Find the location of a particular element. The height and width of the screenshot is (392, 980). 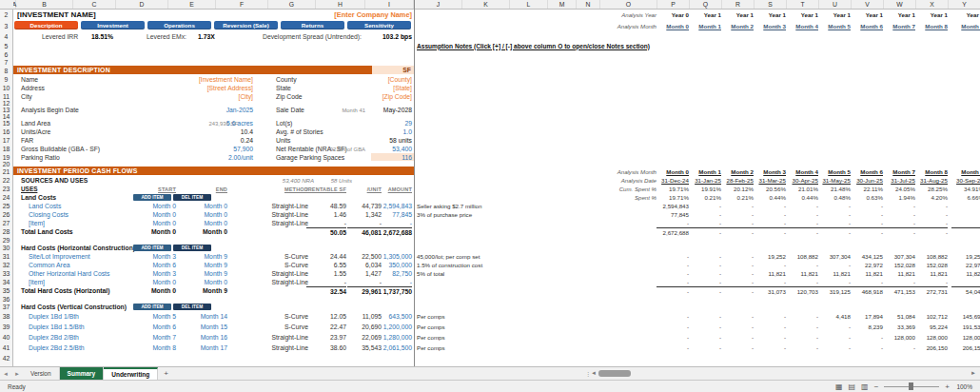

column-header-L: L is located at coordinates (529, 4).